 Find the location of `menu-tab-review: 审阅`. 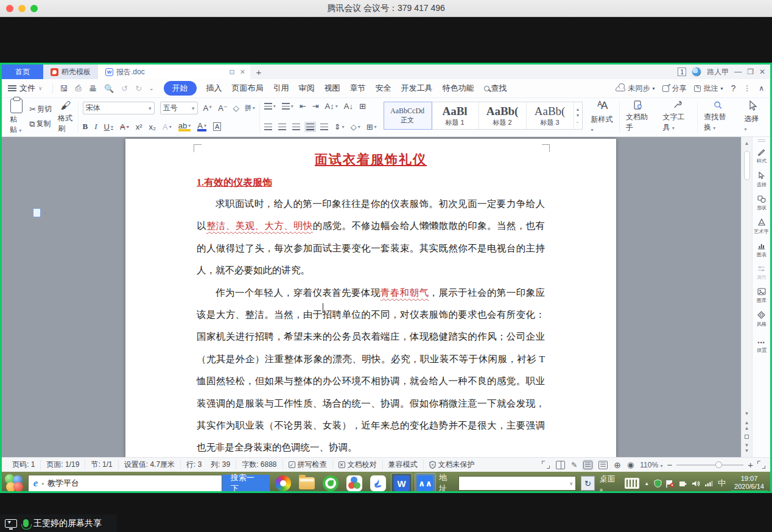

menu-tab-review: 审阅 is located at coordinates (307, 88).